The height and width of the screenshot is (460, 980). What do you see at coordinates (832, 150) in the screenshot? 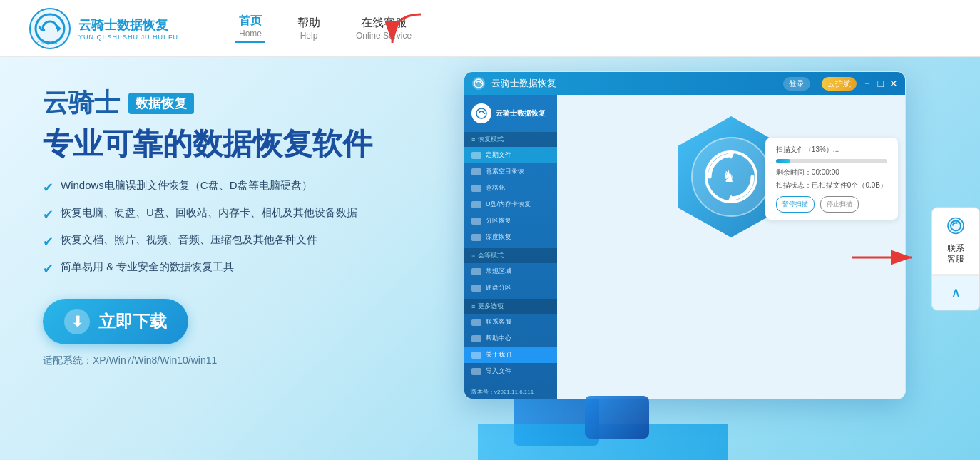
I see `scan-status: 扫描文件（13%）...` at bounding box center [832, 150].